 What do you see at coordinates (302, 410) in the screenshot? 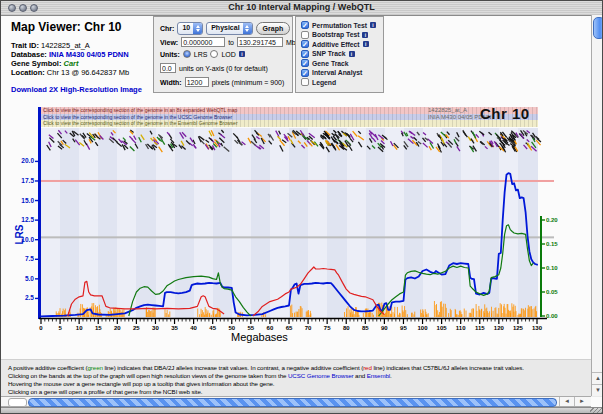
I see `window-bottom-bar` at bounding box center [302, 410].